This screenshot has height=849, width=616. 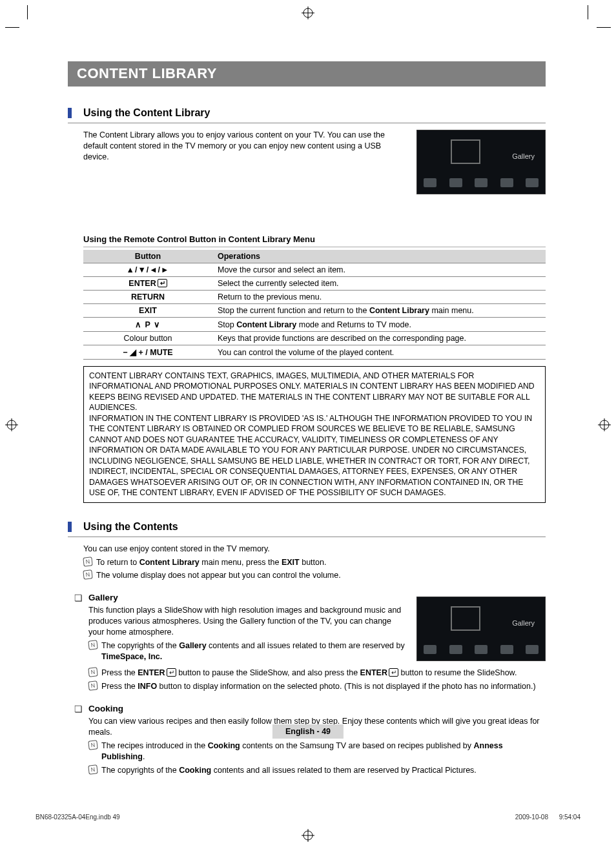 What do you see at coordinates (310, 709) in the screenshot?
I see `subsection-cooking: Cooking` at bounding box center [310, 709].